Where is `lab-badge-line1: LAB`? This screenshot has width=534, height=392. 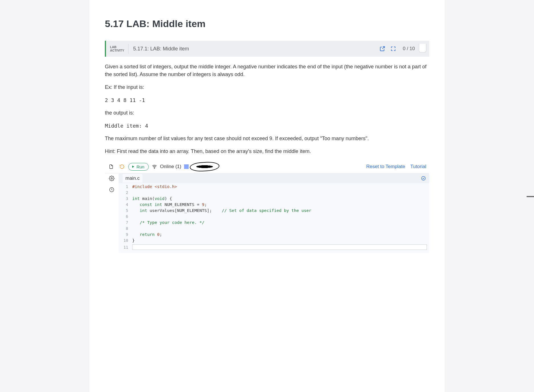 lab-badge-line1: LAB is located at coordinates (117, 47).